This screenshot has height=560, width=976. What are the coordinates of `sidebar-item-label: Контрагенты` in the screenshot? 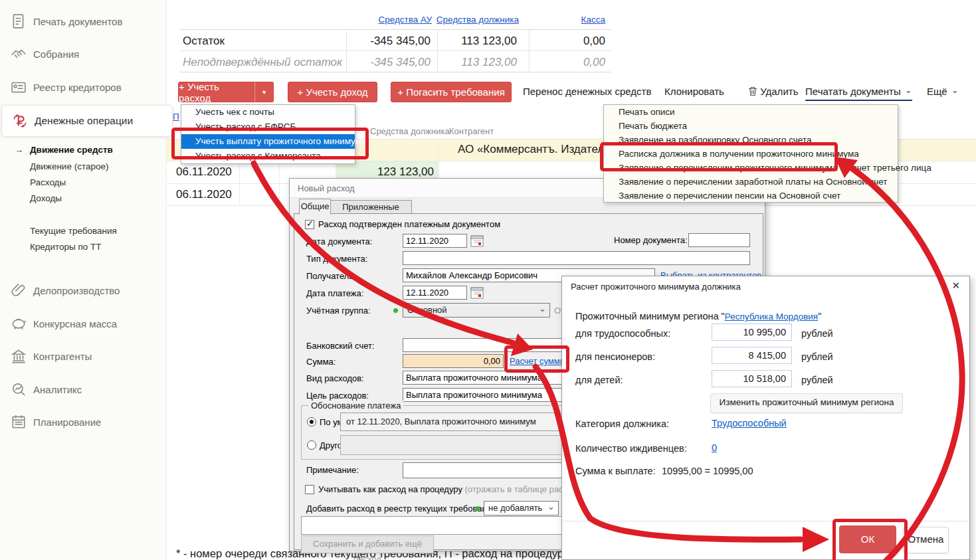 It's located at (62, 356).